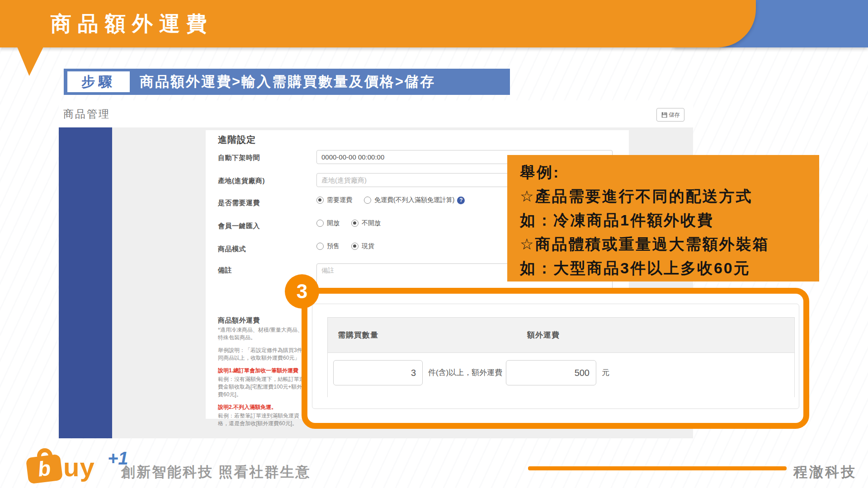 The width and height of the screenshot is (868, 488). Describe the element at coordinates (263, 387) in the screenshot. I see `rule1-body: 範例：沒有滿額免運下，結帳訂單運費金額收取為[宅配運費100元+額外運費60元]…` at that location.